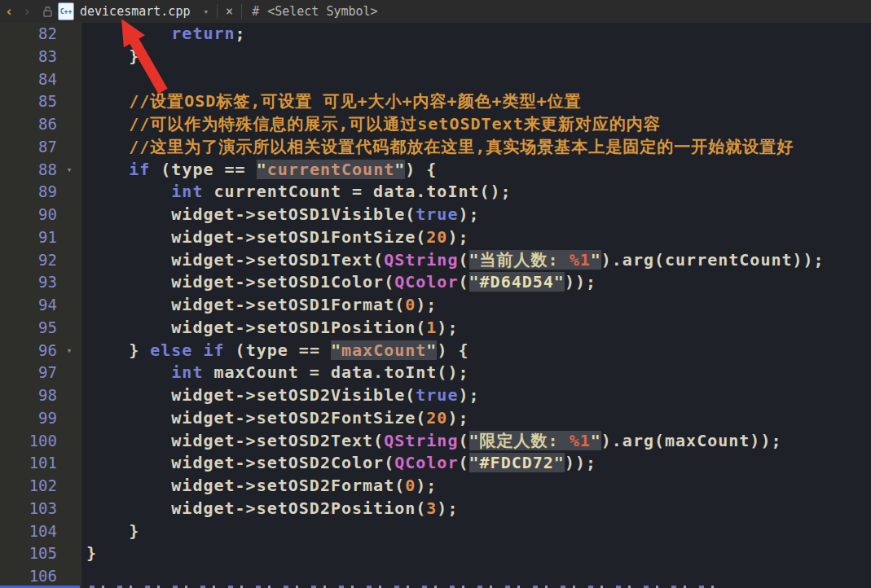 The height and width of the screenshot is (588, 871). Describe the element at coordinates (435, 419) in the screenshot. I see `code-line: 99 widget->setOSD2FontSize(20);` at that location.